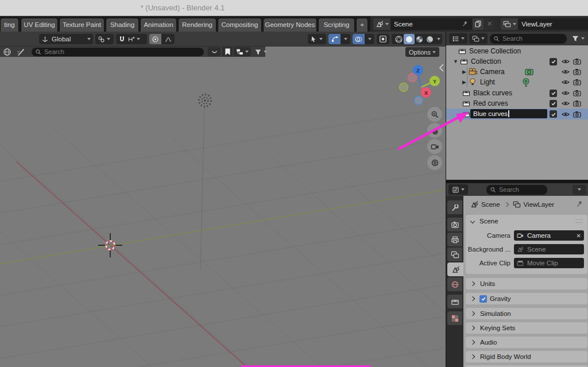 The width and height of the screenshot is (588, 367). Describe the element at coordinates (423, 52) in the screenshot. I see `options-dropdown: Options` at that location.